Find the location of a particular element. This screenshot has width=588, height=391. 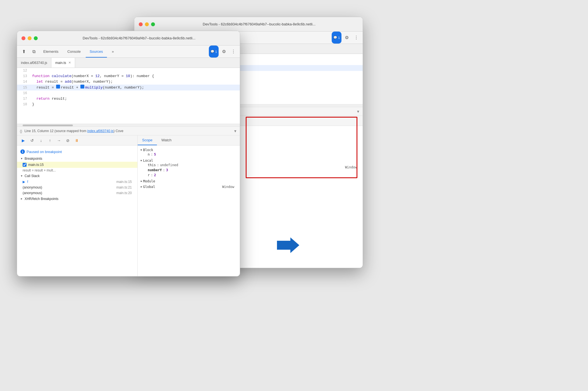

front-scrollbar-thumb is located at coordinates (48, 125).